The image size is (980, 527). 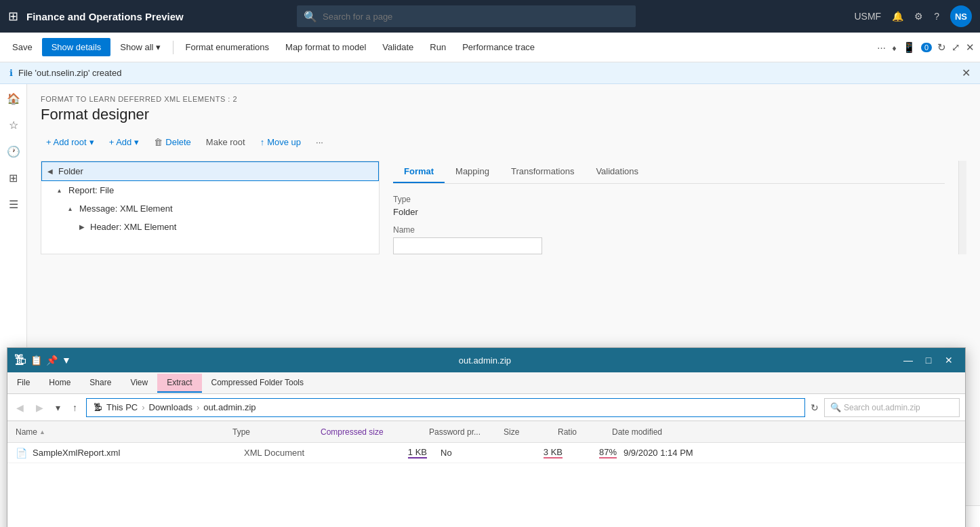 What do you see at coordinates (617, 172) in the screenshot?
I see `tab-validations: Validations` at bounding box center [617, 172].